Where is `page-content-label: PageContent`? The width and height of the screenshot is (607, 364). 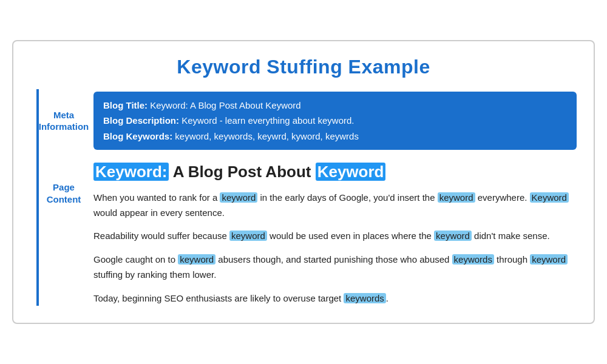
page-content-label: PageContent is located at coordinates (64, 181).